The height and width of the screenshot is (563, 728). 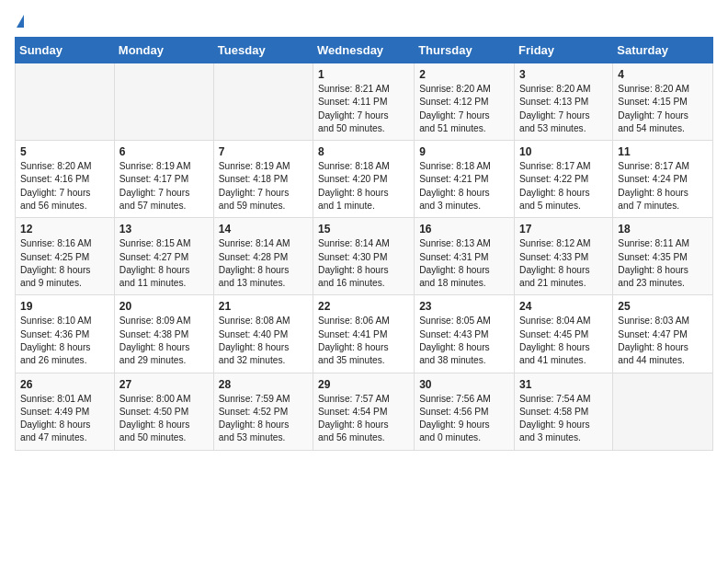 I want to click on calendar-cell: 24Sunrise: 8:04 AM Sunset: 4:45 PM Dayli…, so click(x=564, y=334).